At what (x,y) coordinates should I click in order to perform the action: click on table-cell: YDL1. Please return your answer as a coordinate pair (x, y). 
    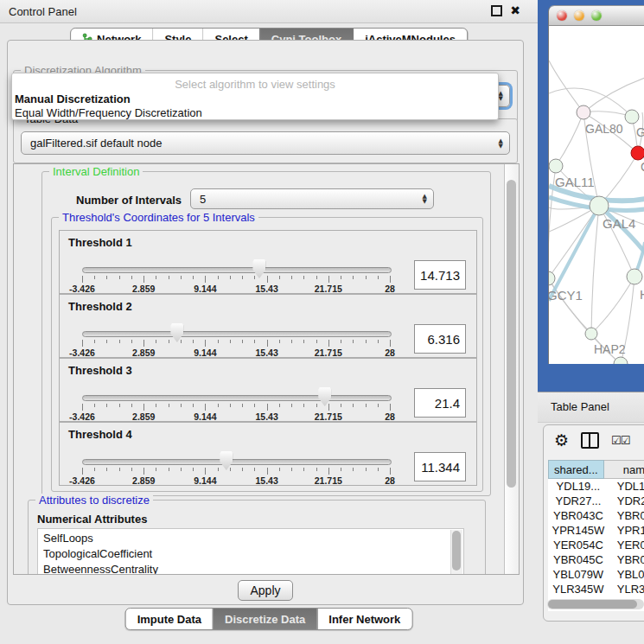
    Looking at the image, I should click on (626, 486).